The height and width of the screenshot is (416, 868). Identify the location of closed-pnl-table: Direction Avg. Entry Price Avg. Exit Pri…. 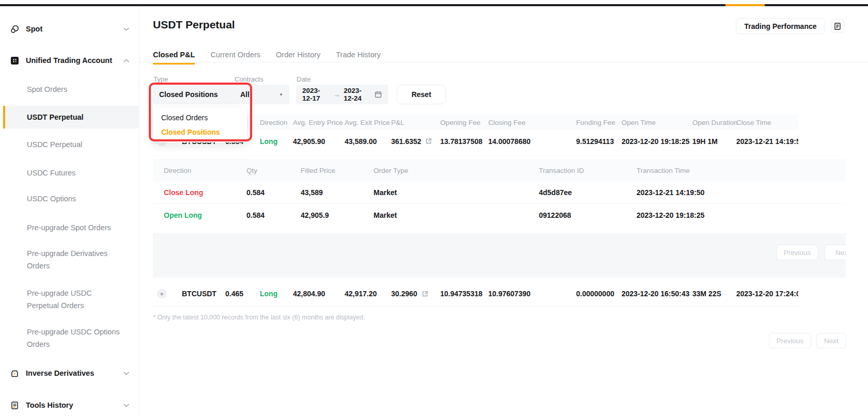
(475, 133).